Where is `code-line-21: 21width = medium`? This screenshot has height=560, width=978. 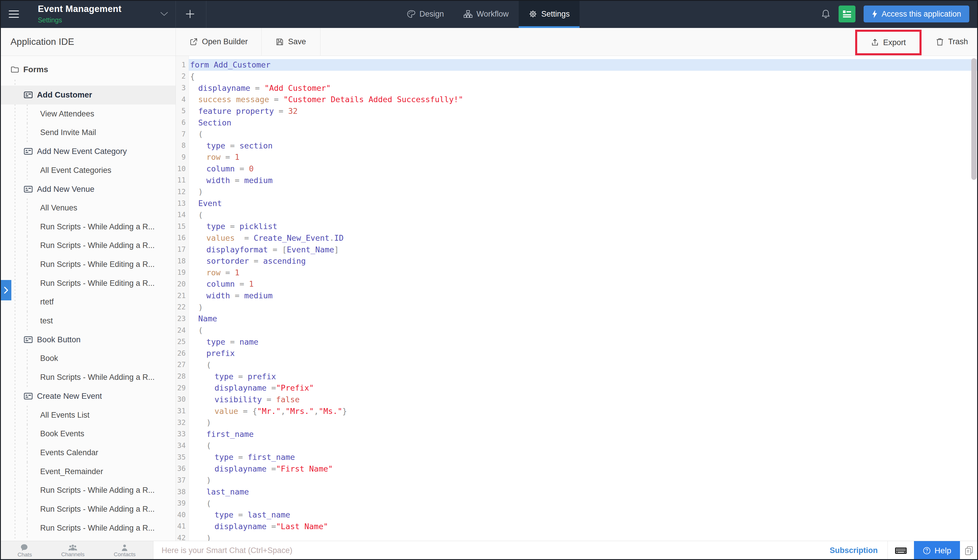
code-line-21: 21width = medium is located at coordinates (577, 296).